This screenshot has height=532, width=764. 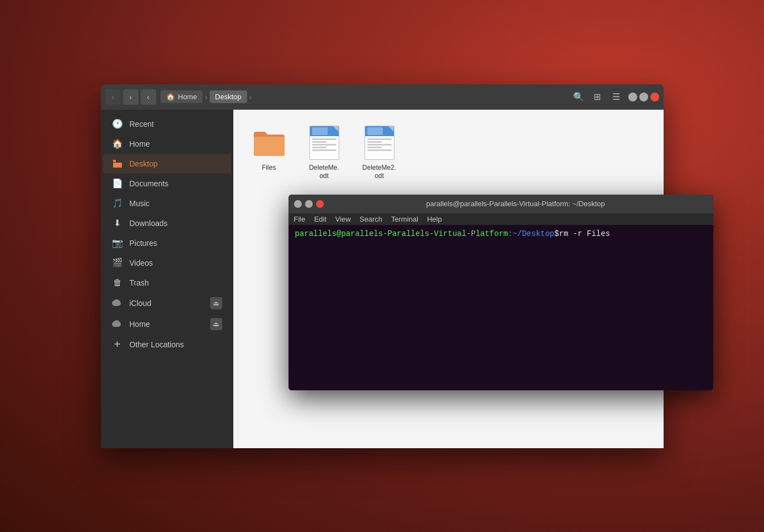 I want to click on terminal-prompt-line: parallels@parallels-Parallels-Virtual-Pl…, so click(x=501, y=234).